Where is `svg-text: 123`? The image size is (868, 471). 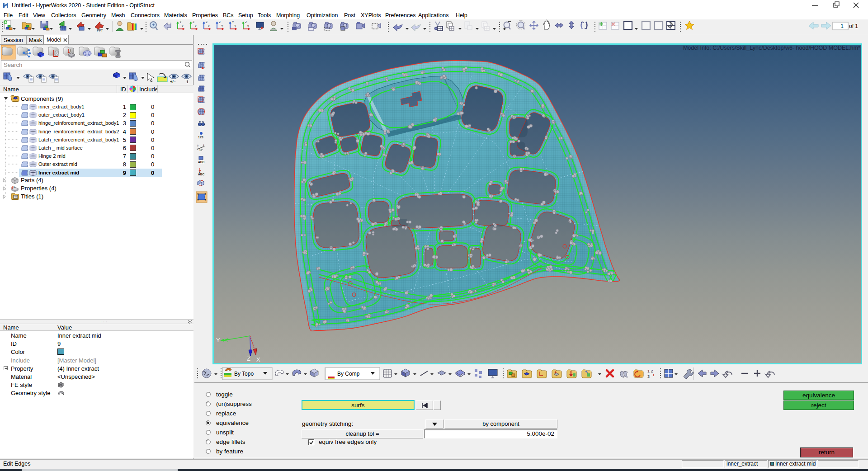
svg-text: 123 is located at coordinates (201, 137).